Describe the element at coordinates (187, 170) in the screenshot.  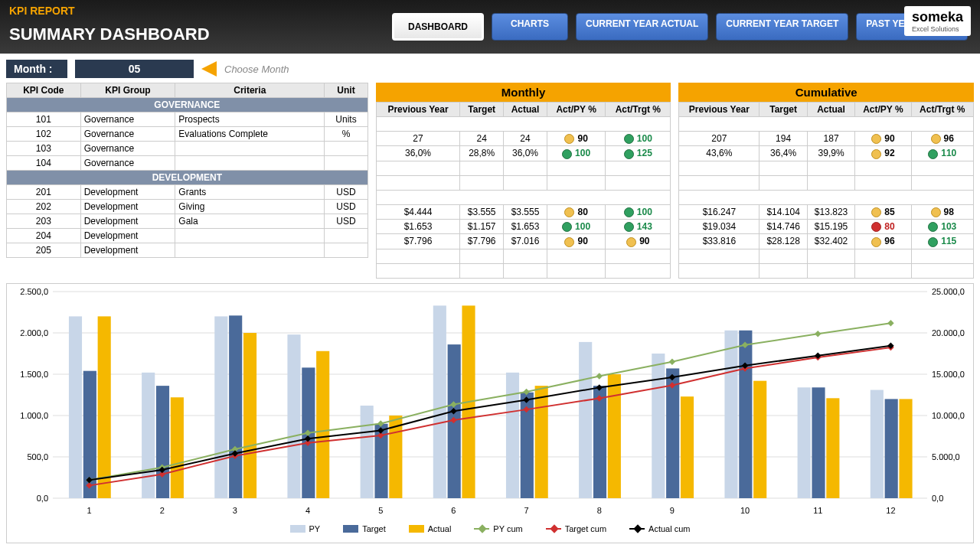
I see `kpi-definition-table: KPI CodeKPI GroupCriteriaUnit GOVERNANCE…` at that location.